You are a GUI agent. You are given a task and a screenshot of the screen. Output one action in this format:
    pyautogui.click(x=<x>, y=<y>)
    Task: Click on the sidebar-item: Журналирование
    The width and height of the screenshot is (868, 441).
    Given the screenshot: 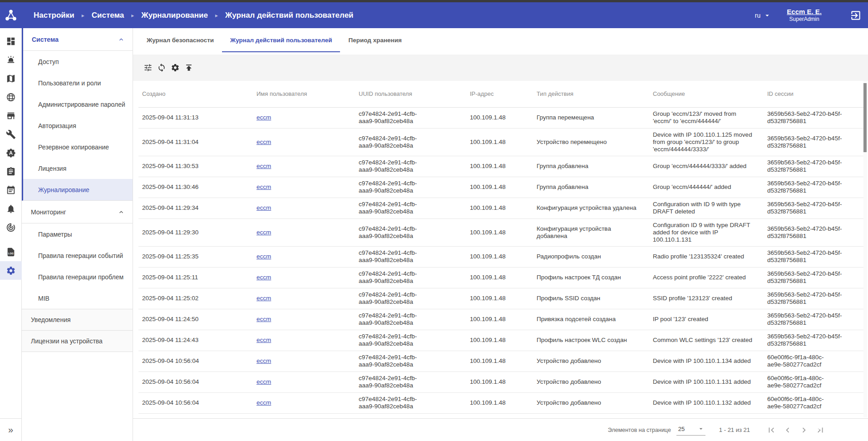 What is the action you would take?
    pyautogui.click(x=78, y=190)
    